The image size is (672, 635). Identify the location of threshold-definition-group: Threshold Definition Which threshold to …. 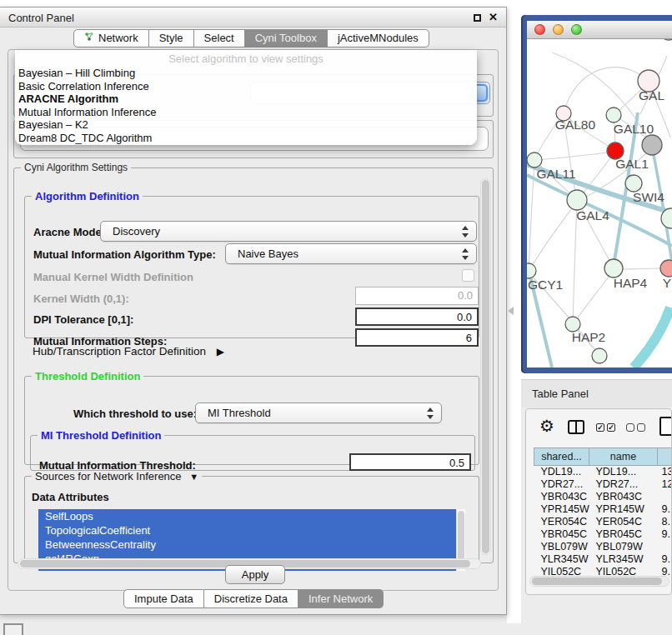
(252, 418).